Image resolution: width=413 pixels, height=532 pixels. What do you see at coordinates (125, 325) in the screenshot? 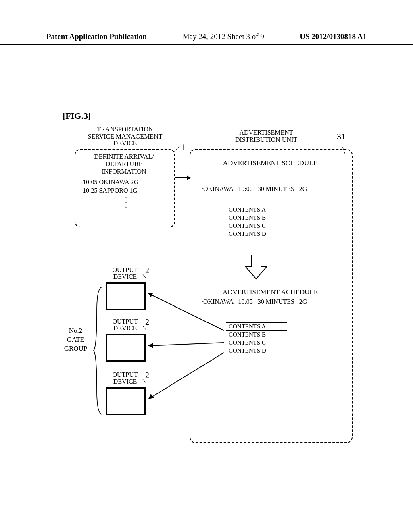
I see `output-label-2: OUTPUT DEVICE` at bounding box center [125, 325].